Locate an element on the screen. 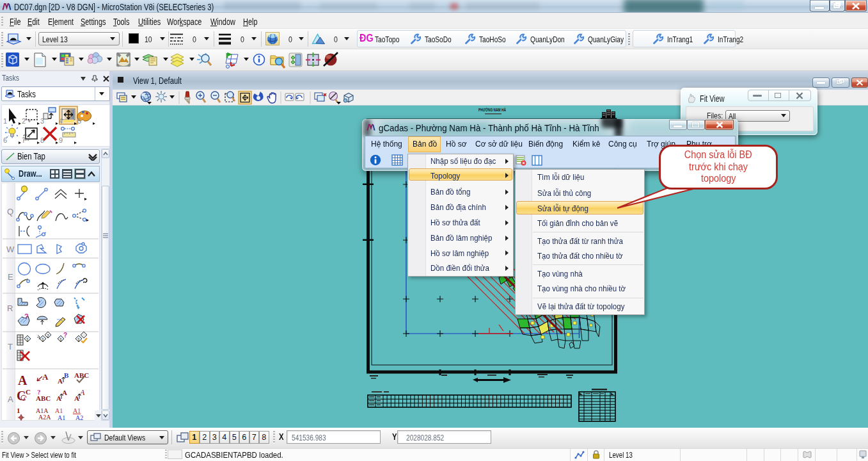 Image resolution: width=868 pixels, height=461 pixels. svg-text: A2A is located at coordinates (45, 417).